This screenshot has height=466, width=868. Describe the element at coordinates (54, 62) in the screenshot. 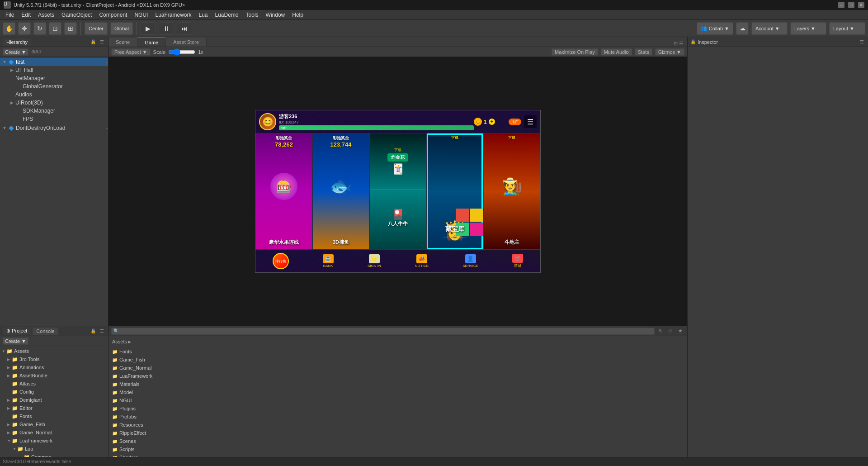

I see `tree-item-test: ▼ 🔷 test –` at that location.